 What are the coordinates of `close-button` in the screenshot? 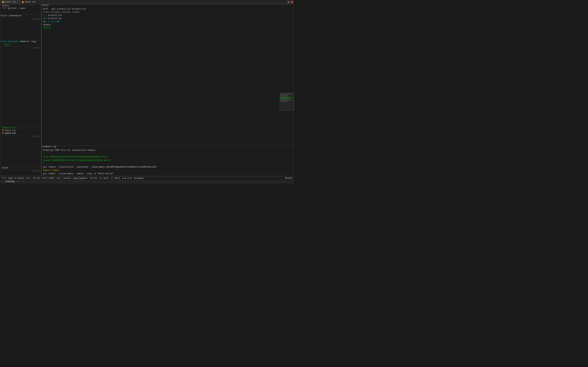 It's located at (292, 2).